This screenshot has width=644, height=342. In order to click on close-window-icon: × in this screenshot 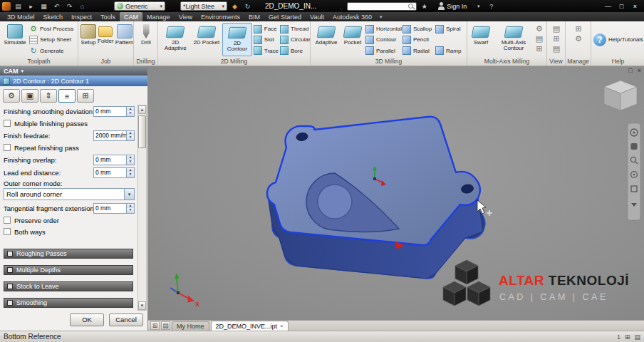, I will do `click(640, 71)`.